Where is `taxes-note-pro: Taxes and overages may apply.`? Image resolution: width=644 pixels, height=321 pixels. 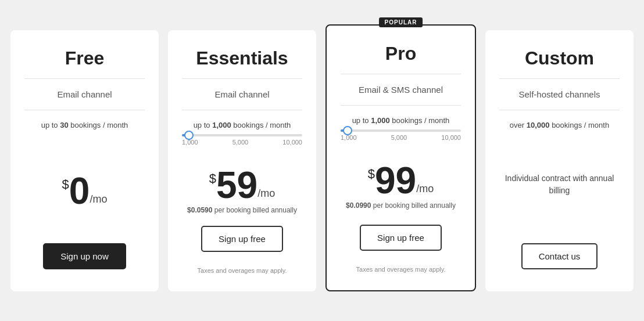 taxes-note-pro: Taxes and overages may apply. is located at coordinates (401, 269).